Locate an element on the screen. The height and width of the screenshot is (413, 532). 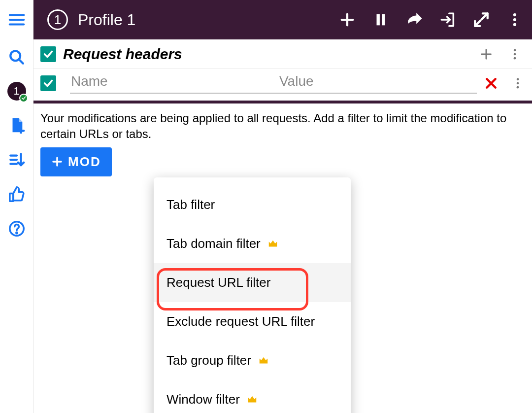
section-more-button is located at coordinates (515, 54).